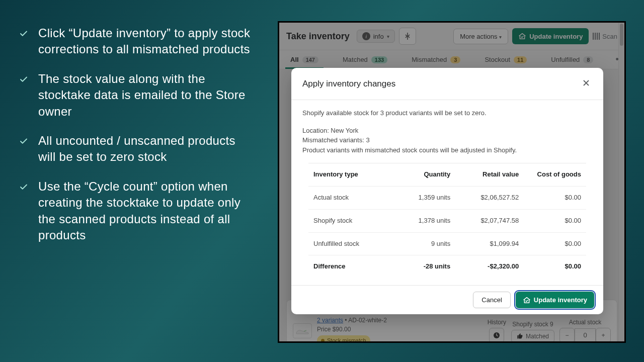 Image resolution: width=644 pixels, height=362 pixels. I want to click on bullet-text: Click “Update inventory” to apply stock …, so click(147, 41).